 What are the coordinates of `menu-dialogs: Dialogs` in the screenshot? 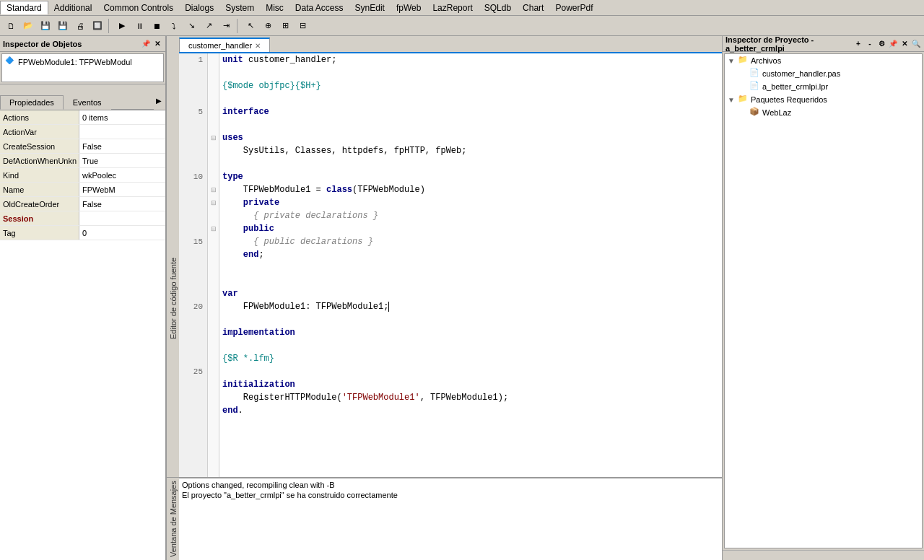 It's located at (199, 8).